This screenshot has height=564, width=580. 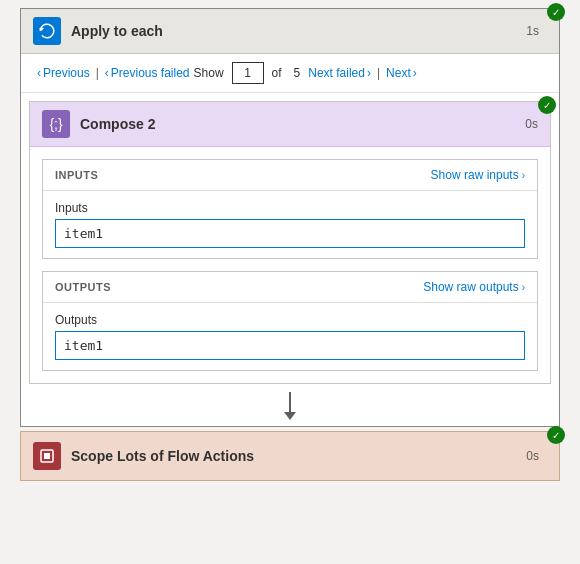 What do you see at coordinates (290, 336) in the screenshot?
I see `outputs-field-area: Outputs item1` at bounding box center [290, 336].